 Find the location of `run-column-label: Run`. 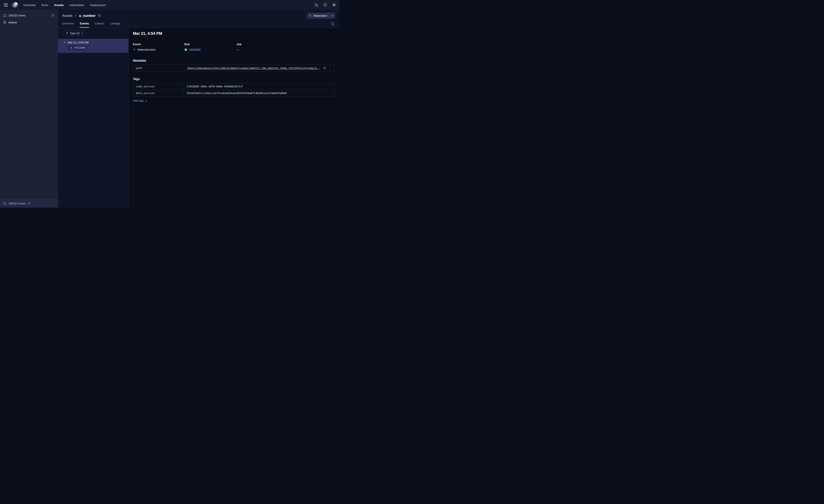

run-column-label: Run is located at coordinates (210, 44).